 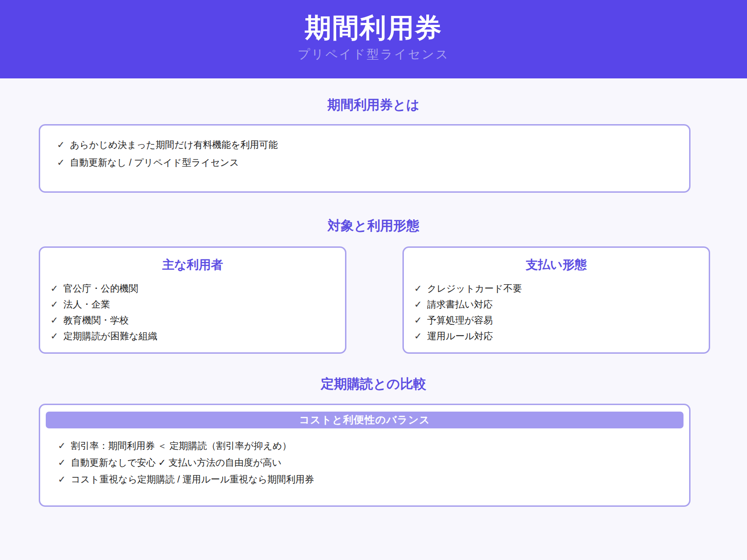 What do you see at coordinates (460, 336) in the screenshot?
I see `payment-item-text: 運用ルール対応` at bounding box center [460, 336].